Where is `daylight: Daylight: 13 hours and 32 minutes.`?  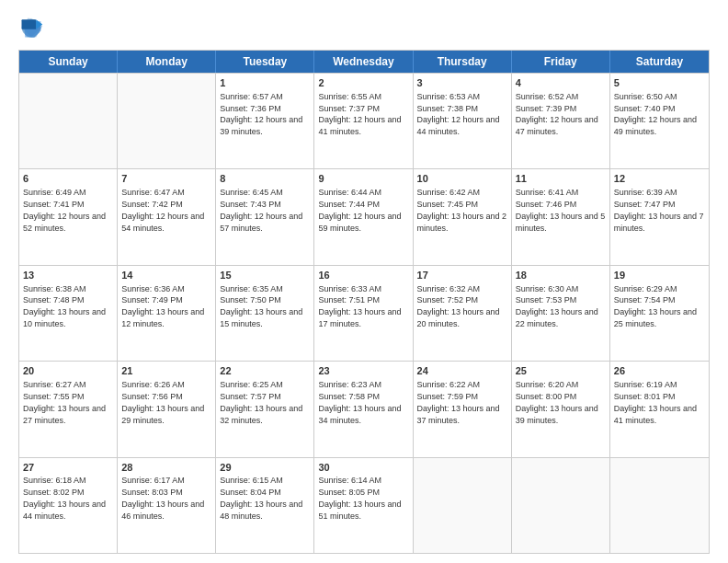 daylight: Daylight: 13 hours and 32 minutes. is located at coordinates (261, 414).